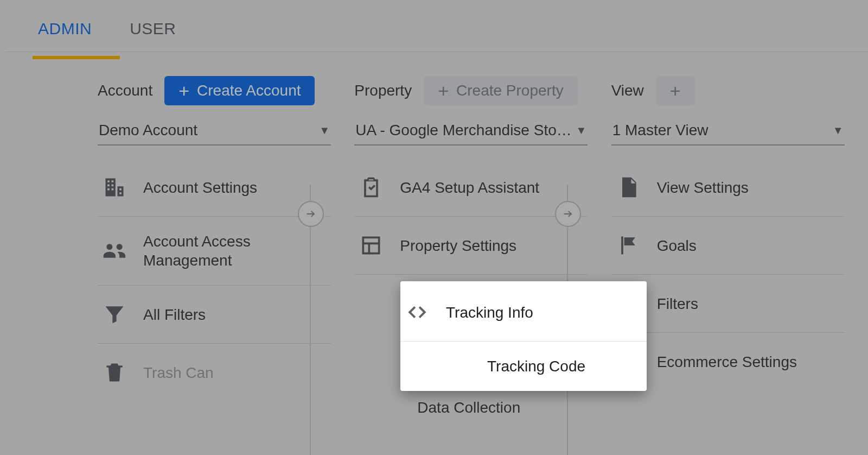 The height and width of the screenshot is (455, 868). I want to click on account-picker: Demo Account ▼, so click(214, 132).